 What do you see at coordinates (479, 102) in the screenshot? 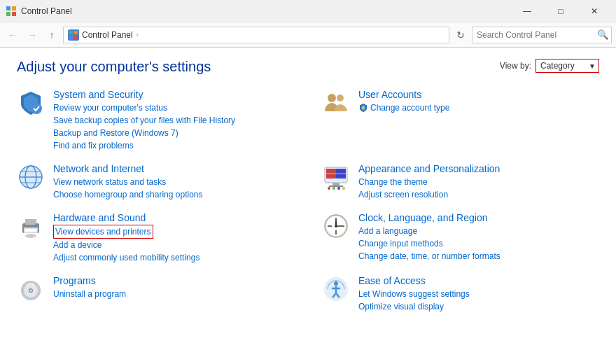
I see `user-accounts-text: User Accounts Change account type` at bounding box center [479, 102].